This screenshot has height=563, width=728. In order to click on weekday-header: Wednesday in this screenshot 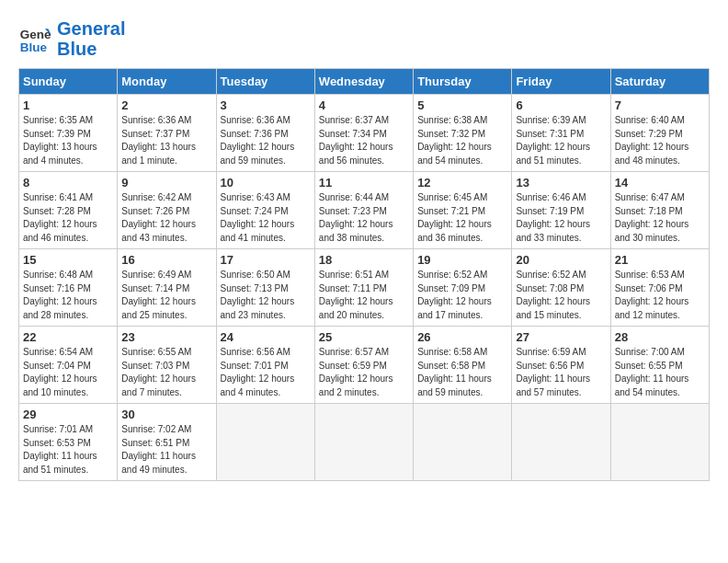, I will do `click(364, 82)`.